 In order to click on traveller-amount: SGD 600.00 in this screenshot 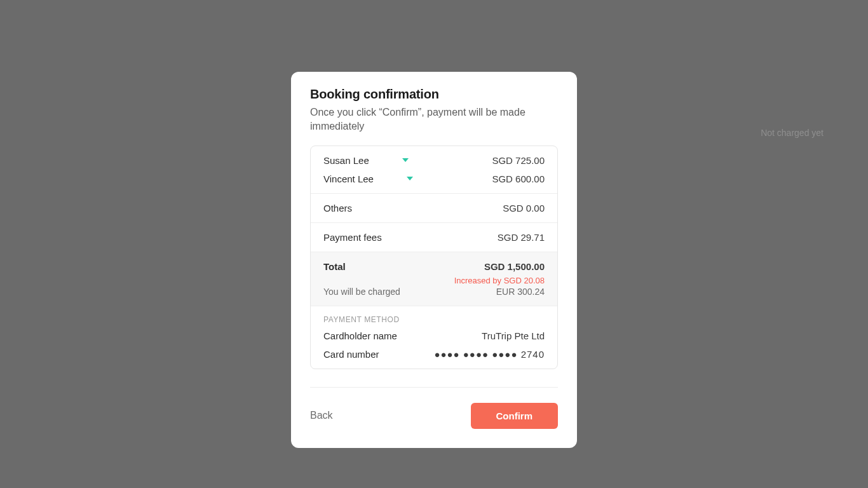, I will do `click(519, 179)`.